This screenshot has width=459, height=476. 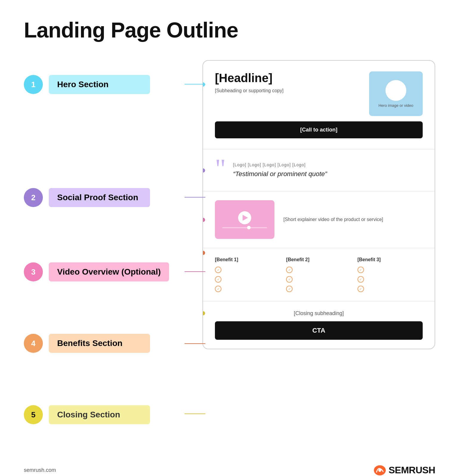 I want to click on logos-row: [Logo] [Logo] [Logo] [Logo] [Logo], so click(x=280, y=165).